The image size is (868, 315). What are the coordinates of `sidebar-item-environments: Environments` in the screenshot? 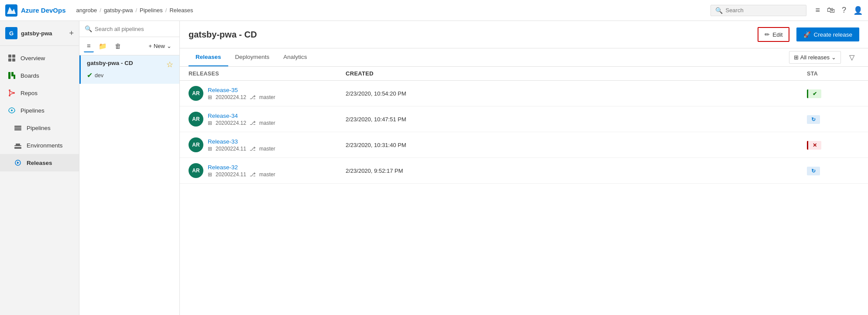 It's located at (39, 145).